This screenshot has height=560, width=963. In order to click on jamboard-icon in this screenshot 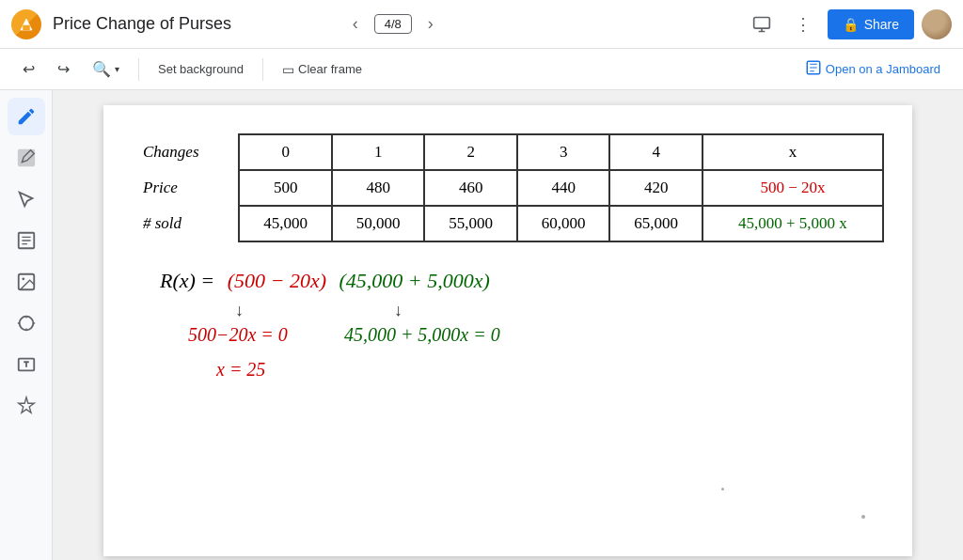, I will do `click(813, 70)`.